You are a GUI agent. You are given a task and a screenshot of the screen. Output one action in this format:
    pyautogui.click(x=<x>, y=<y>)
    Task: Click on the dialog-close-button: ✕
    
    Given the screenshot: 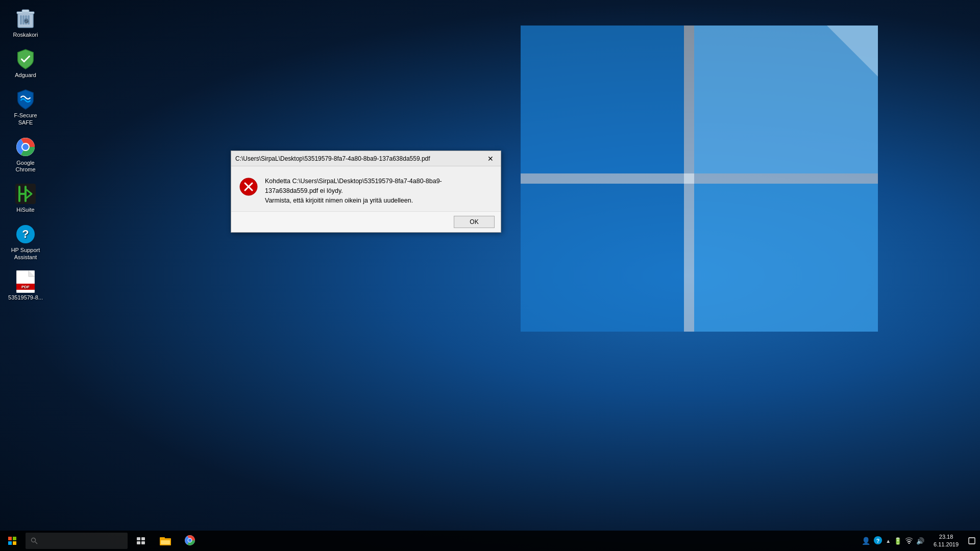 What is the action you would take?
    pyautogui.click(x=491, y=159)
    